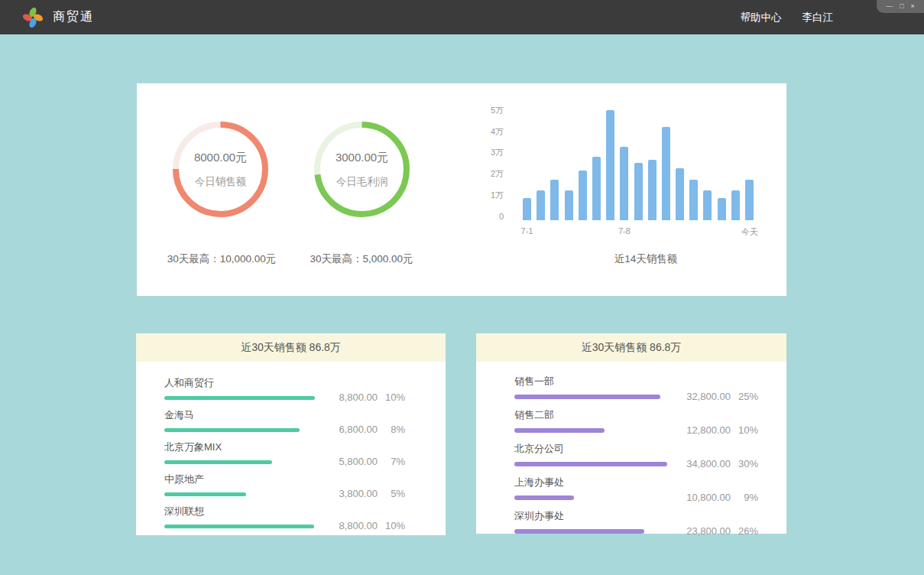 Image resolution: width=924 pixels, height=575 pixels. What do you see at coordinates (719, 430) in the screenshot?
I see `item-values: 12,800.0010%` at bounding box center [719, 430].